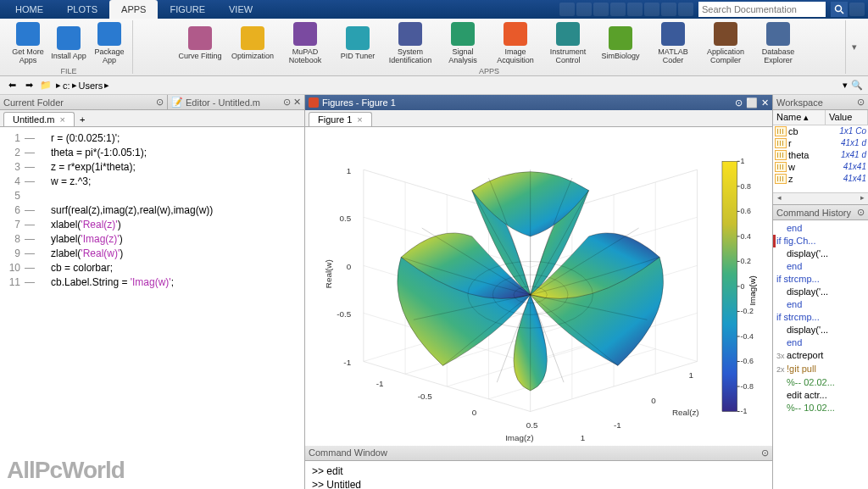 Image resolution: width=868 pixels, height=489 pixels. Describe the element at coordinates (765, 103) in the screenshot. I see `close-icon: ✕` at that location.